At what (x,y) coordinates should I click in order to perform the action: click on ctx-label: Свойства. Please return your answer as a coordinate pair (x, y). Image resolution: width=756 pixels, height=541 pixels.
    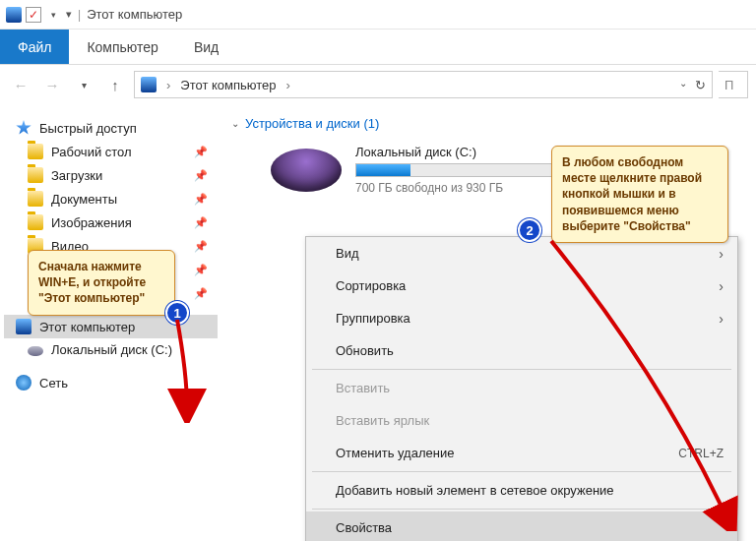
    Looking at the image, I should click on (364, 527).